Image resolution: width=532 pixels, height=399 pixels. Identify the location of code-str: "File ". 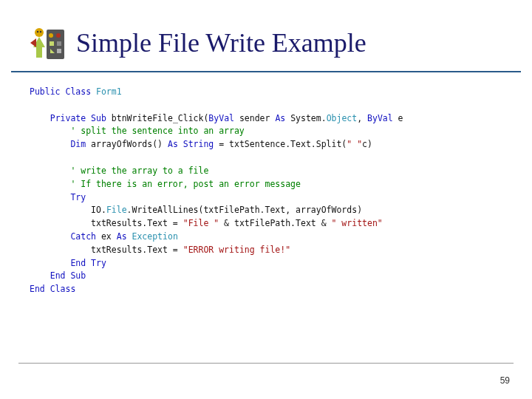
(201, 223).